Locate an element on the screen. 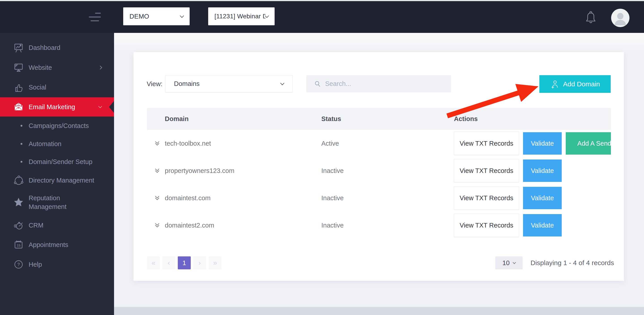  add-domain-button: Add Domain is located at coordinates (575, 84).